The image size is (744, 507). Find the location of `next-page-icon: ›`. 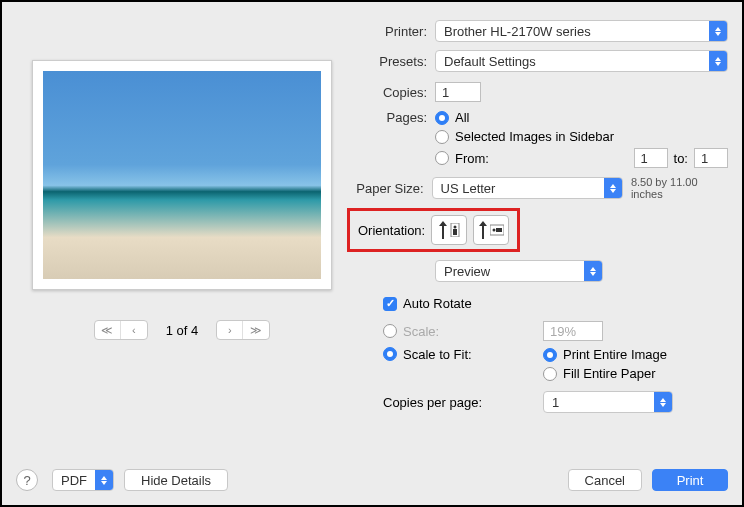

next-page-icon: › is located at coordinates (230, 330).